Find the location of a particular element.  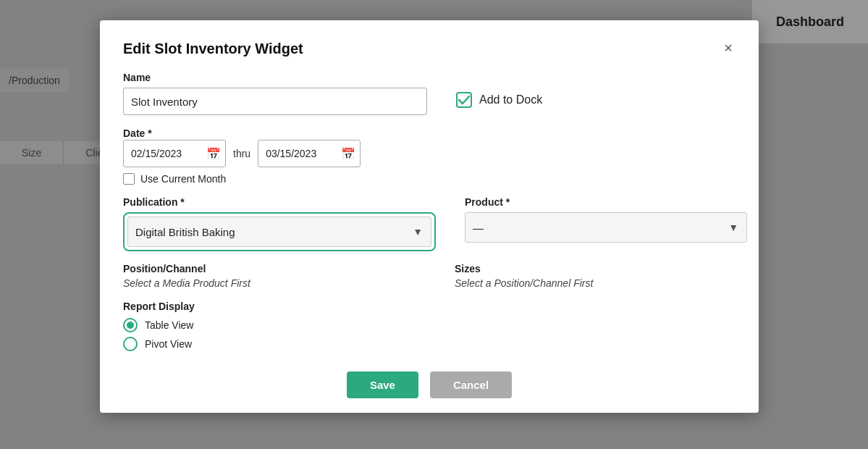

thru-label: thru is located at coordinates (242, 154).